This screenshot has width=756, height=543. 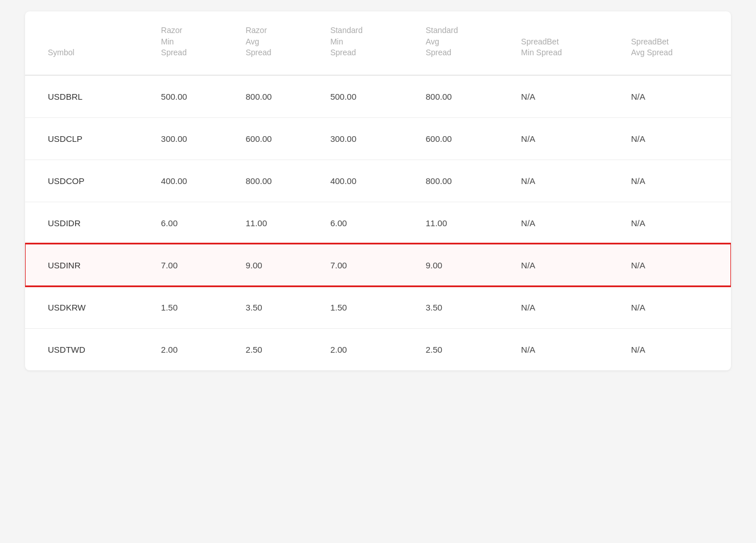 I want to click on cell-symbol: USDTWD, so click(x=88, y=349).